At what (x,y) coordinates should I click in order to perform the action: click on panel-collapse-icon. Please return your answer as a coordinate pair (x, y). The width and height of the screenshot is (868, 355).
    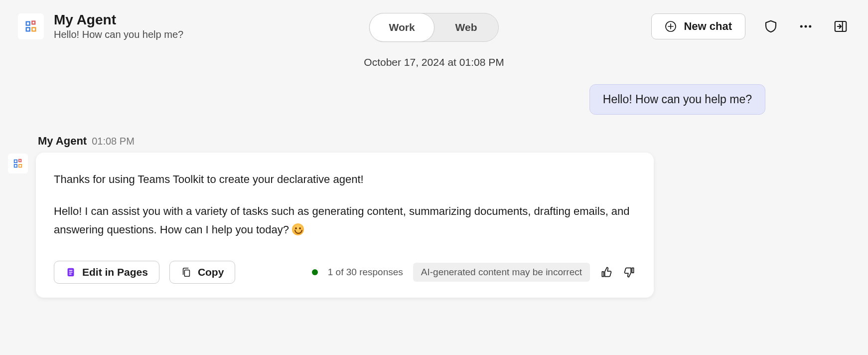
    Looking at the image, I should click on (841, 26).